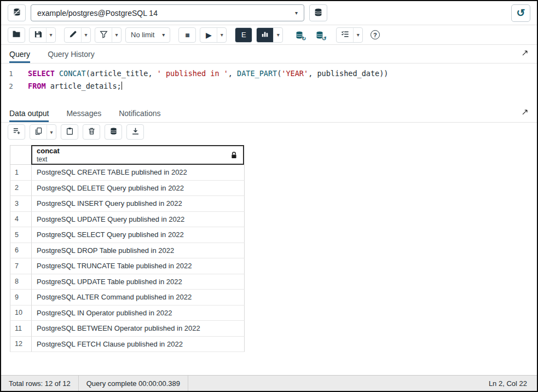 This screenshot has height=392, width=538. What do you see at coordinates (21, 345) in the screenshot?
I see `row-number-cell: 12` at bounding box center [21, 345].